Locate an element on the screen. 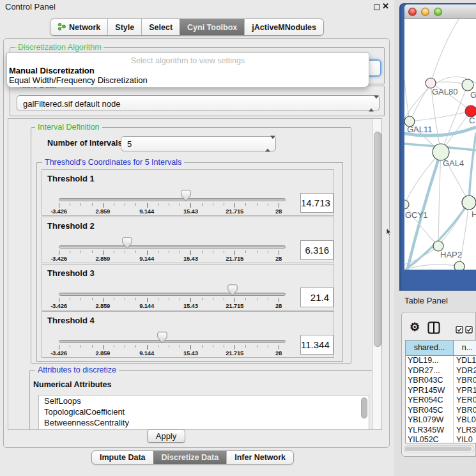 The width and height of the screenshot is (476, 476). select-all-checkbox-icon is located at coordinates (459, 330).